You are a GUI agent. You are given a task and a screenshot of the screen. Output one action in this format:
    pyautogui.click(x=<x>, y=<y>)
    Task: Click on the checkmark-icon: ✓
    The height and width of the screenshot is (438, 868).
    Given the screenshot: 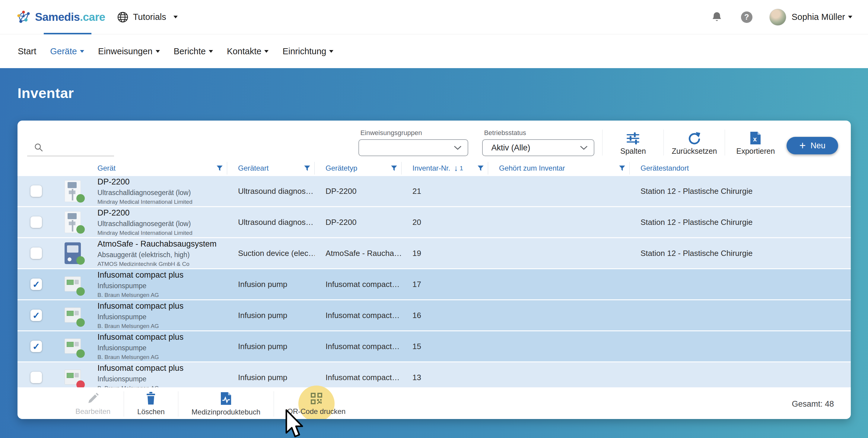 What is the action you would take?
    pyautogui.click(x=36, y=315)
    